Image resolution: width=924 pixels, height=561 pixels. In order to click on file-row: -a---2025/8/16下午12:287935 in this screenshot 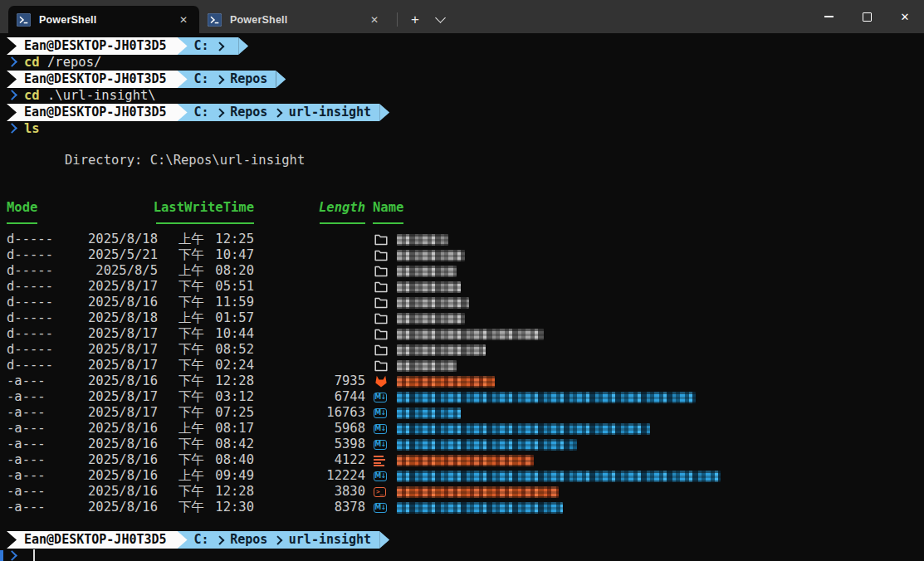, I will do `click(465, 382)`.